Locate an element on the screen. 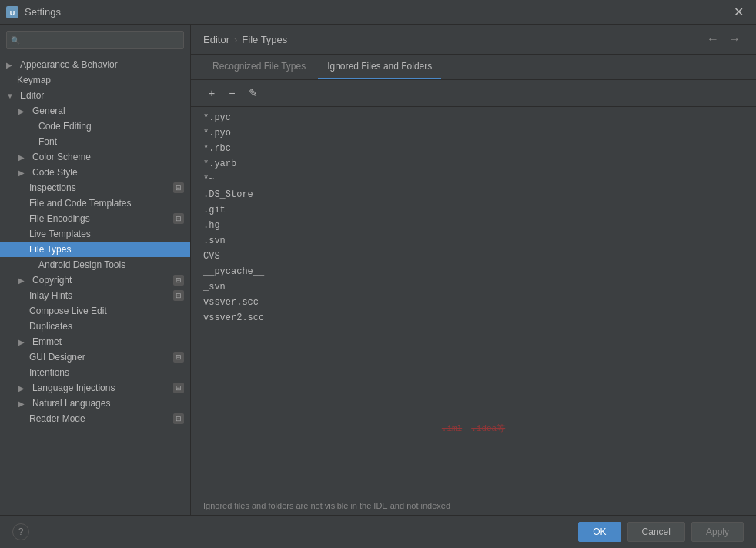  sidebar-item-label: GUI Designer is located at coordinates (57, 357).